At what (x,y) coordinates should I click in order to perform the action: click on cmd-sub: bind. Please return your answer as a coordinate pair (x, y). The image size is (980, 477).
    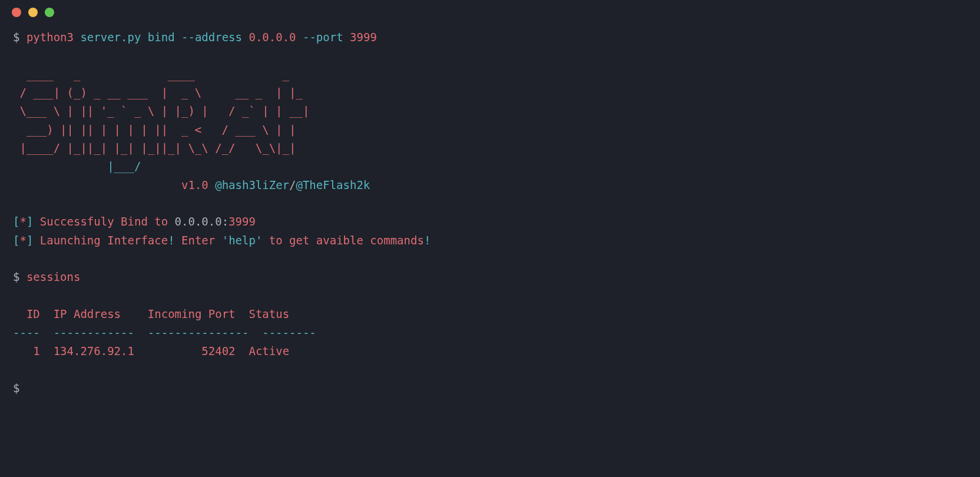
    Looking at the image, I should click on (161, 37).